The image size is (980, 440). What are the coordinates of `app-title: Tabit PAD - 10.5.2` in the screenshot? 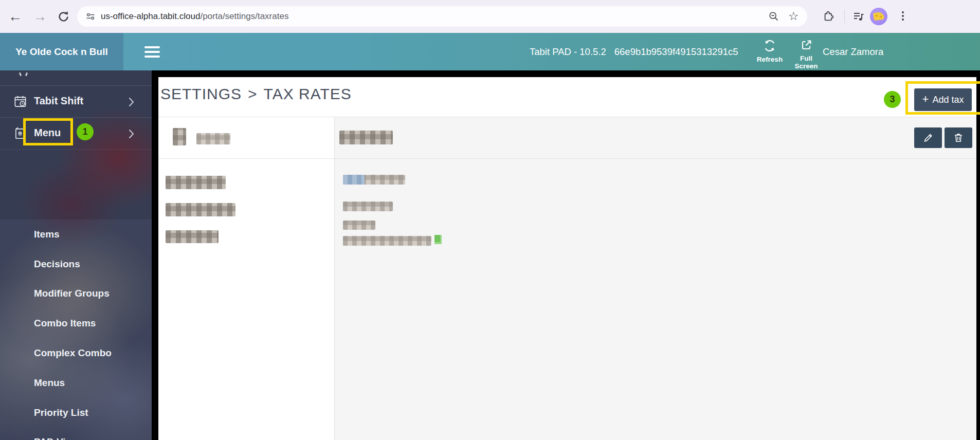 It's located at (568, 52).